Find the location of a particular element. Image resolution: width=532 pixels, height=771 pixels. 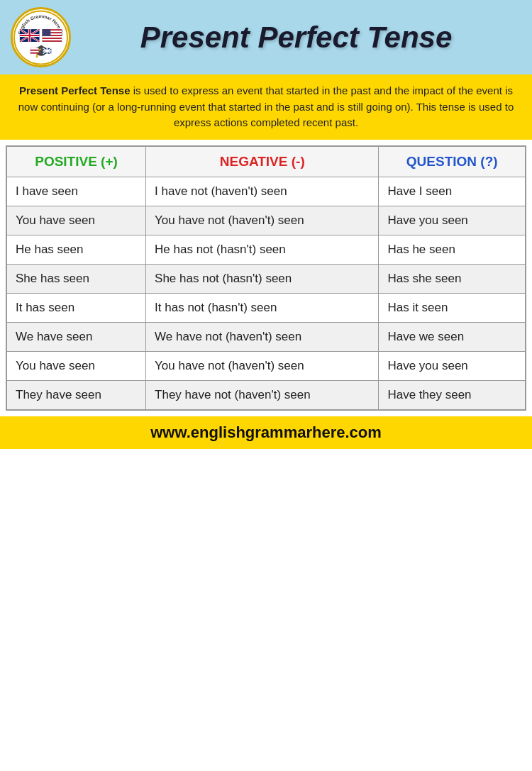

table-row: They have seenThey have not (haven't) se… is located at coordinates (266, 395).